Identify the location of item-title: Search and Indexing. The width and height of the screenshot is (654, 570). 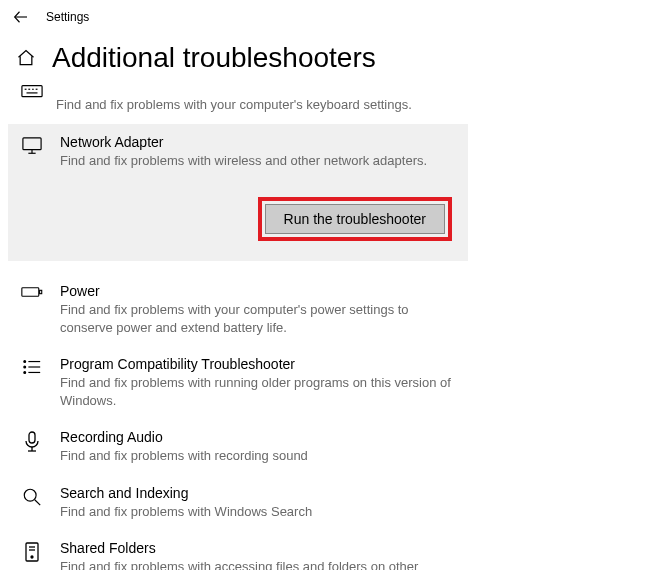
(258, 493).